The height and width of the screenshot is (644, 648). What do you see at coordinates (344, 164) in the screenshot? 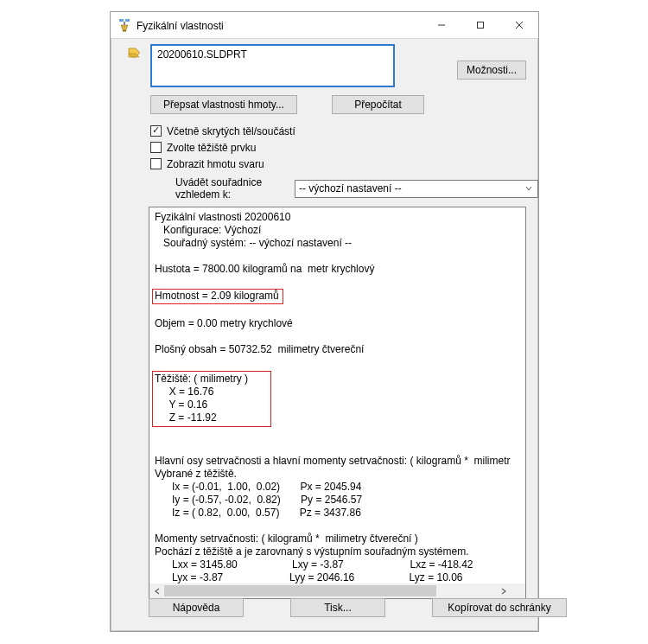
I see `show-weld-mass-checkbox: Zobrazit hmotu svaru` at bounding box center [344, 164].